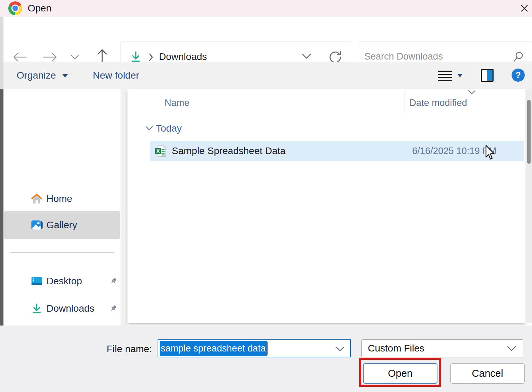 This screenshot has height=392, width=532. Describe the element at coordinates (161, 151) in the screenshot. I see `excel-file-icon: X` at that location.